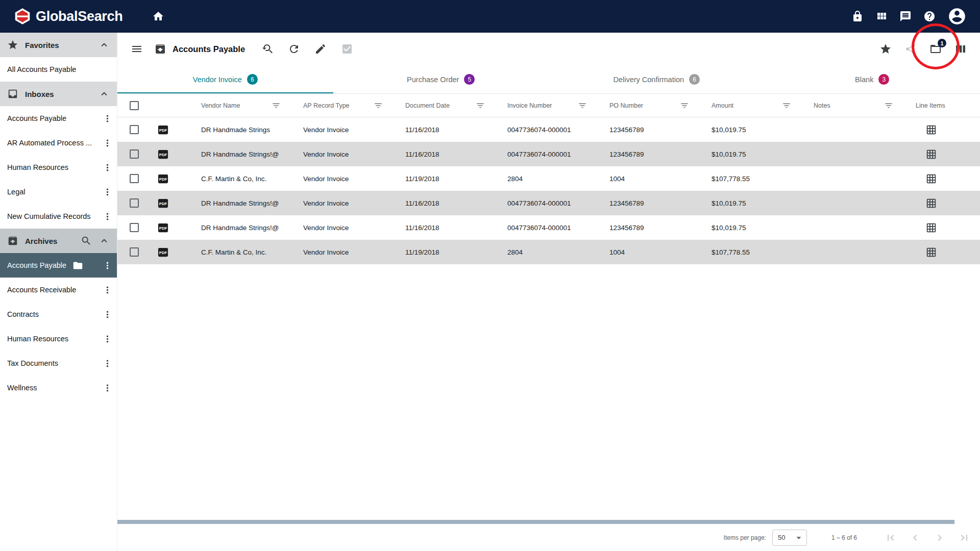 This screenshot has width=980, height=551. What do you see at coordinates (536, 522) in the screenshot?
I see `horizontal-scrollbar` at bounding box center [536, 522].